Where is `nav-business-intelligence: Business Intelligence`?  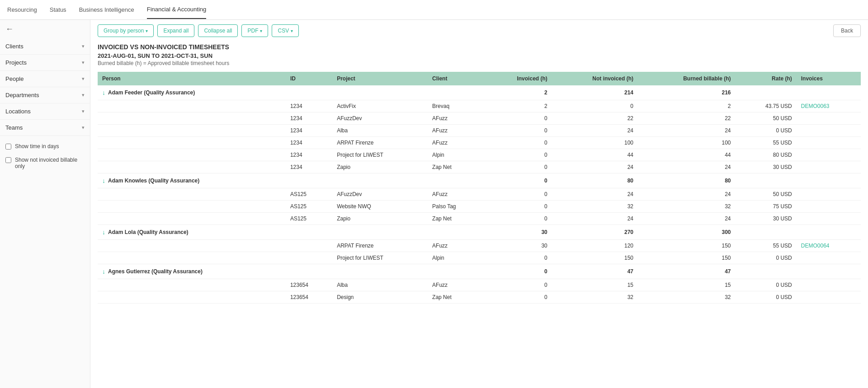
nav-business-intelligence: Business Intelligence is located at coordinates (107, 10).